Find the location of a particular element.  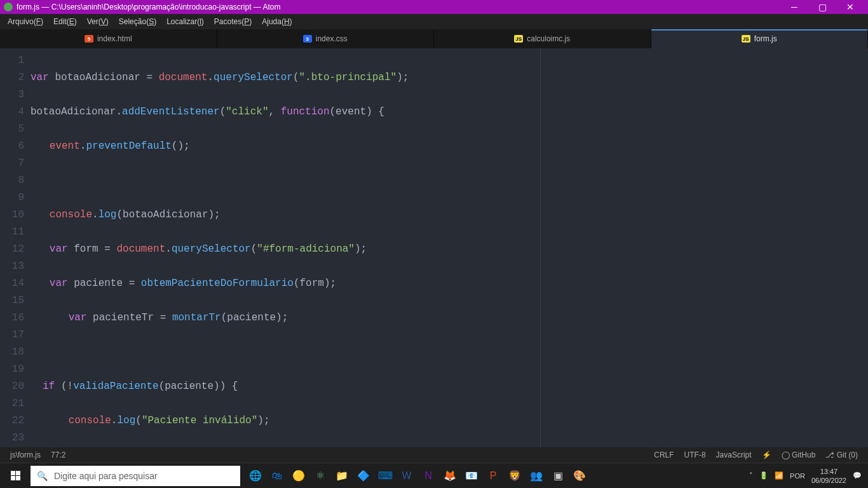

line-number: 18 is located at coordinates (12, 352).